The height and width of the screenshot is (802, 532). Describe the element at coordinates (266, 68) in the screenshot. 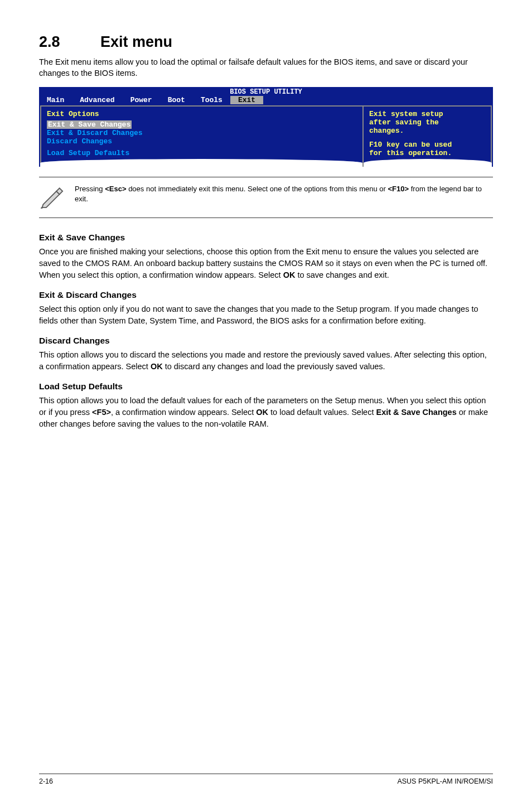

I see `intro-paragraph: The Exit menu items allow you to load th…` at that location.